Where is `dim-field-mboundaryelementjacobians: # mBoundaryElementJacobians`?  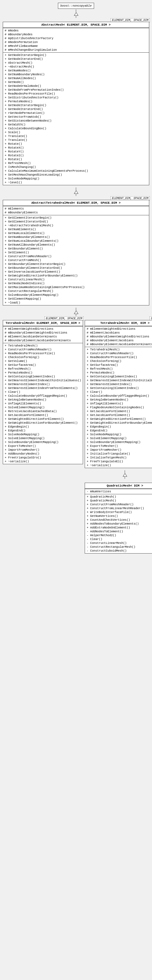 dim-field-mboundaryelementjacobians: # mBoundaryElementJacobians is located at coordinates (119, 340).